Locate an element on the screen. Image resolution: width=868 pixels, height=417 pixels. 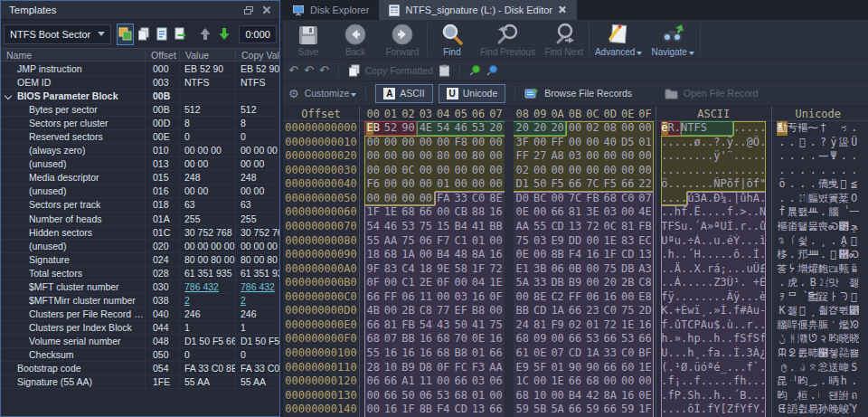
unicode-char-cell: ٵ is located at coordinates (792, 242).